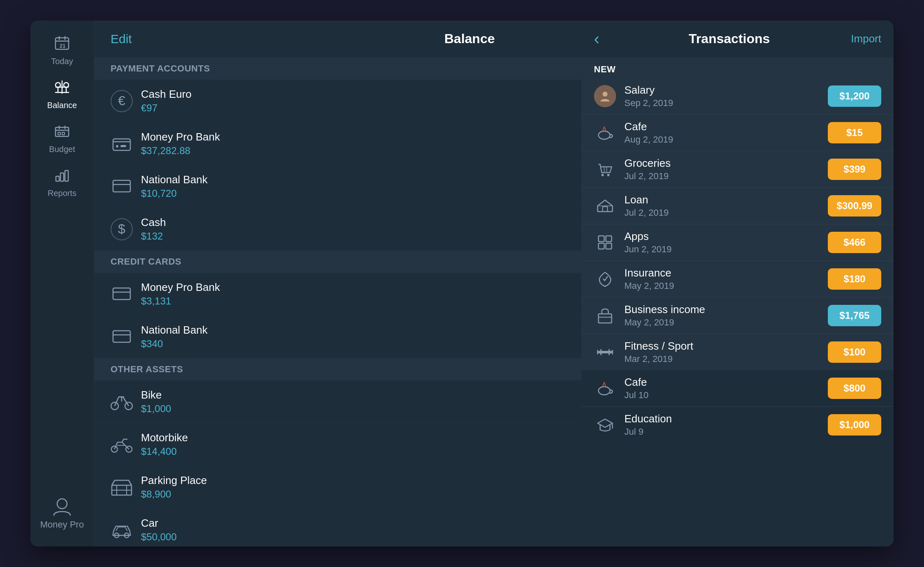 This screenshot has width=924, height=567. Describe the element at coordinates (605, 425) in the screenshot. I see `trans-icon-education` at that location.